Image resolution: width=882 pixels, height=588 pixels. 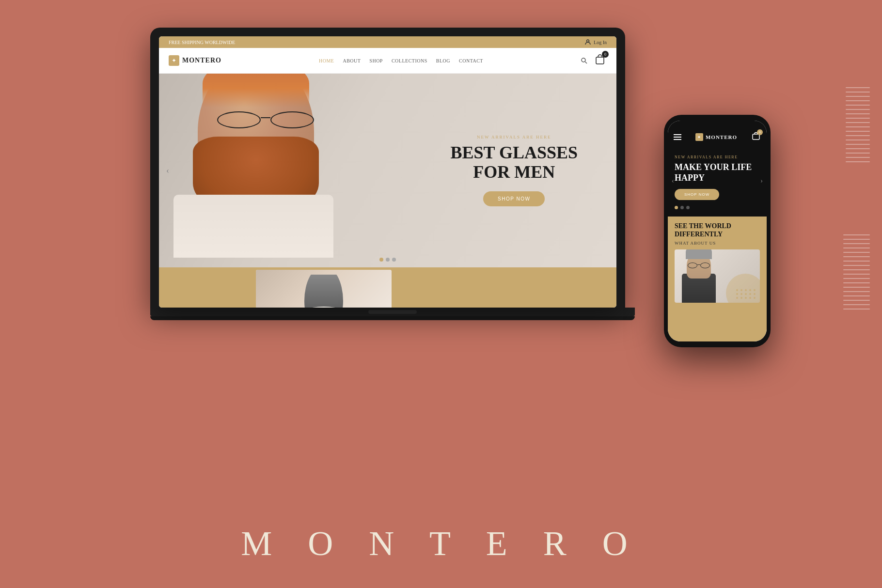 I want to click on cart-button: 0, so click(x=600, y=61).